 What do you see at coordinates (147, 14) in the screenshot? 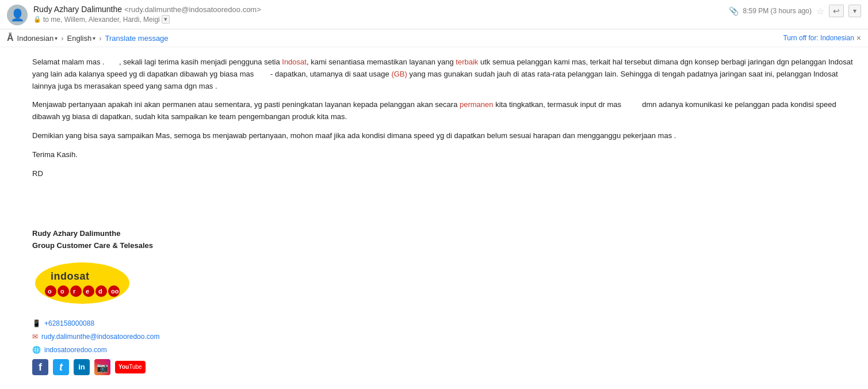
I see `sender-details: Rudy Azhary Dalimunthe <rudy.dalimunthe@…` at bounding box center [147, 14].